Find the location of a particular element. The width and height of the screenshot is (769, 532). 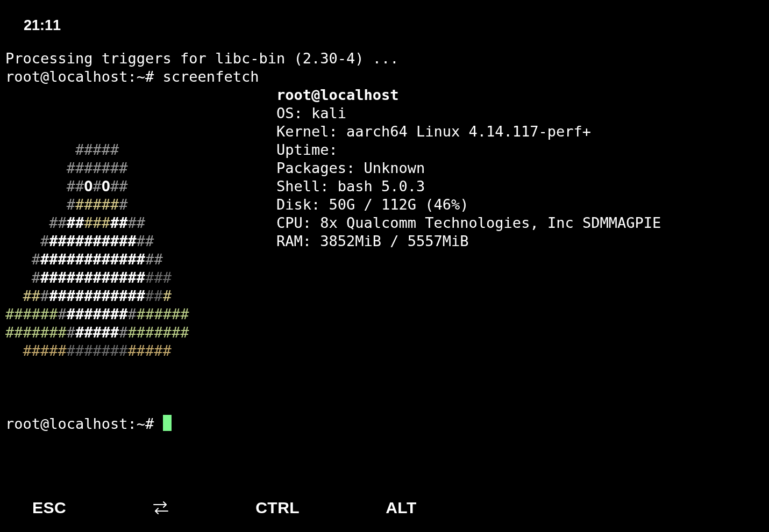

cursor is located at coordinates (167, 423).